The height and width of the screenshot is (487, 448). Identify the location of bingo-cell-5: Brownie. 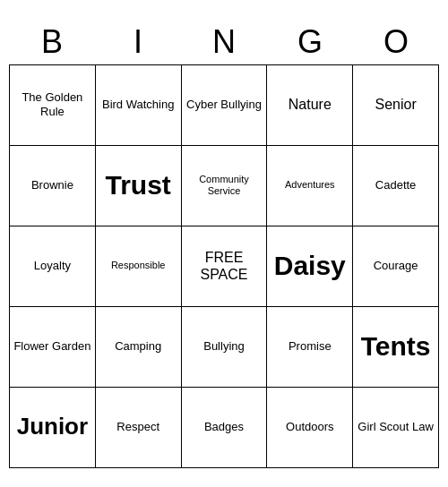
(53, 186).